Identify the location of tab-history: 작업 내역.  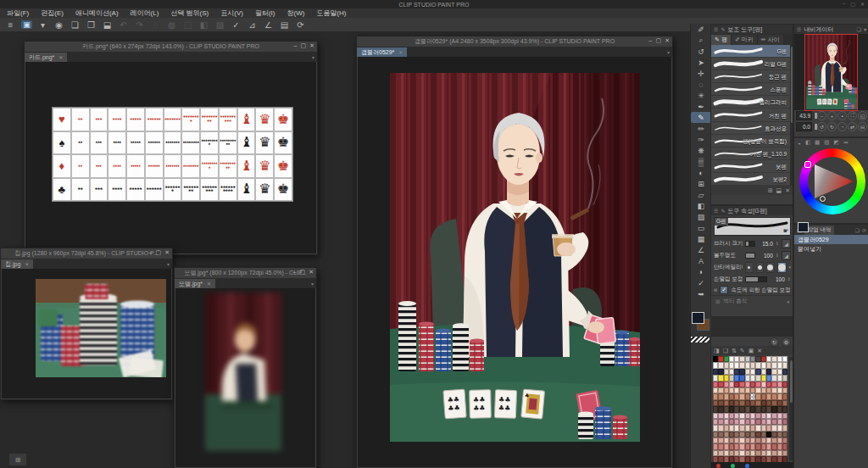
(820, 231).